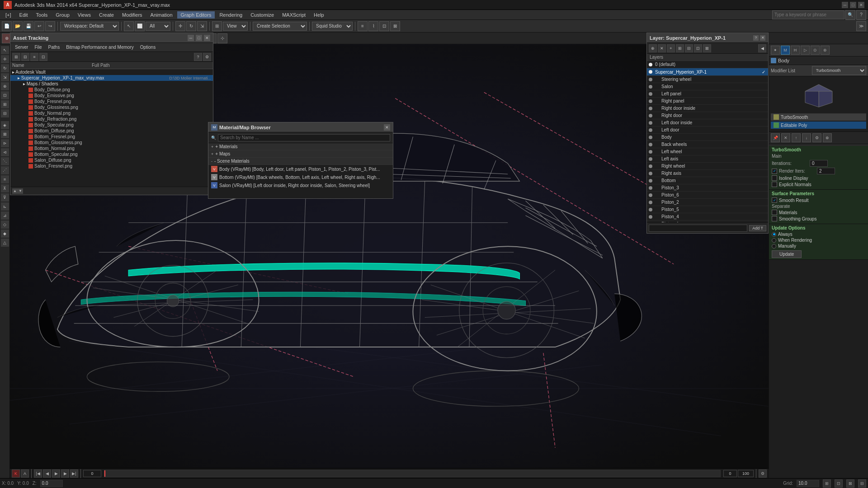 This screenshot has height=488, width=868. I want to click on extra-btn1: ⊡, so click(384, 26).